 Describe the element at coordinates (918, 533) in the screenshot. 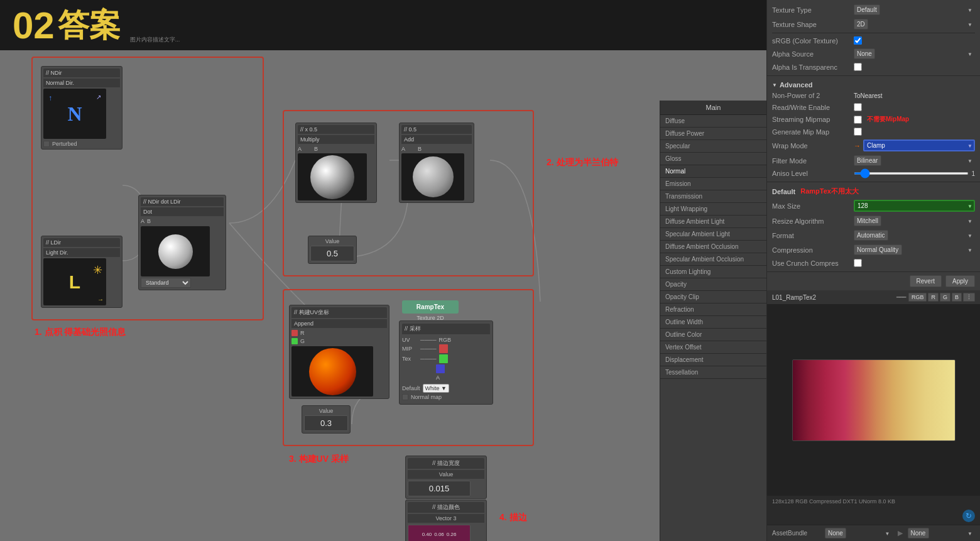

I see `asset-bundle-select2: None` at that location.